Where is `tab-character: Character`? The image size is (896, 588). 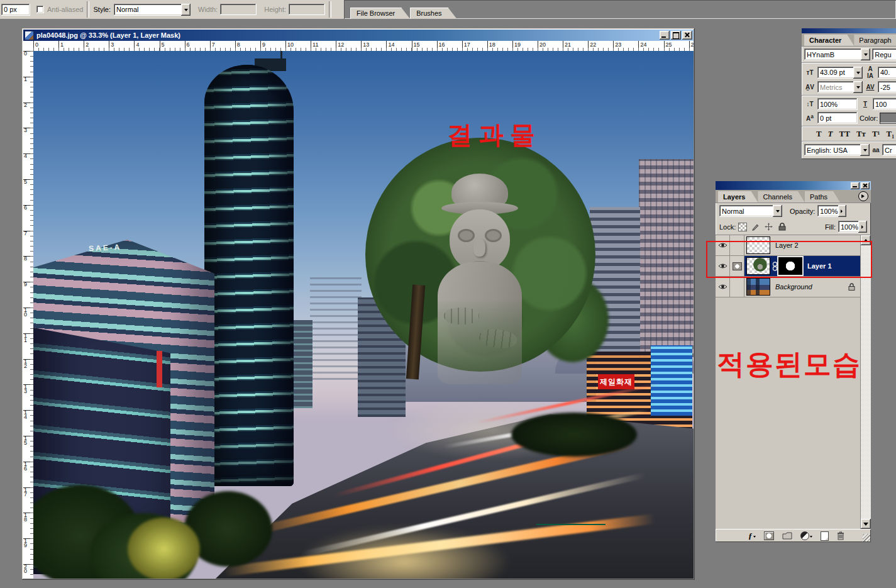 tab-character: Character is located at coordinates (829, 40).